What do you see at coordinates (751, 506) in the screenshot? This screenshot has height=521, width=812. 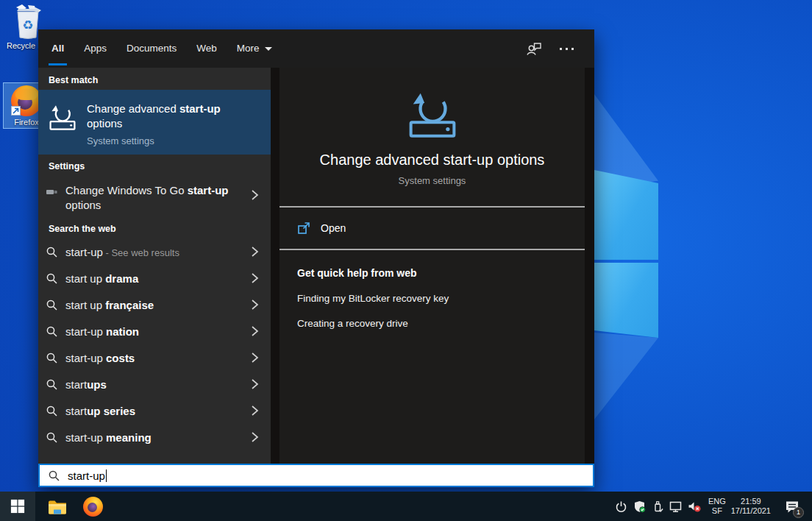 I see `clock: 21:59 17/11/2021` at bounding box center [751, 506].